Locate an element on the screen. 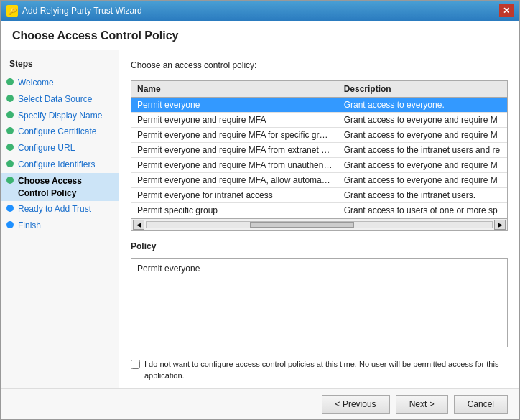 This screenshot has height=420, width=520. cell-name: Permit everyone and require MFA from una… is located at coordinates (235, 165).